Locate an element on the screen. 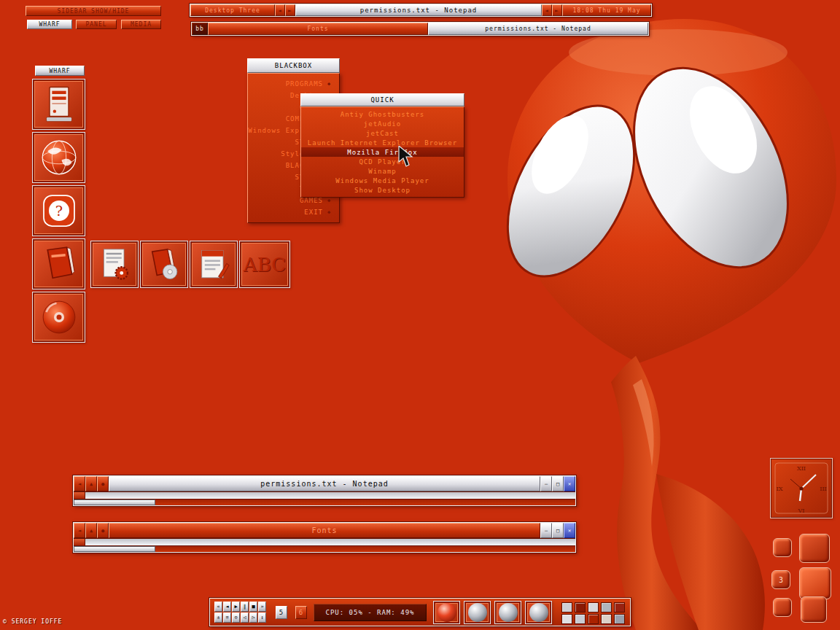 Image resolution: width=840 pixels, height=630 pixels. arrow-left-icon: ◄ is located at coordinates (547, 10).